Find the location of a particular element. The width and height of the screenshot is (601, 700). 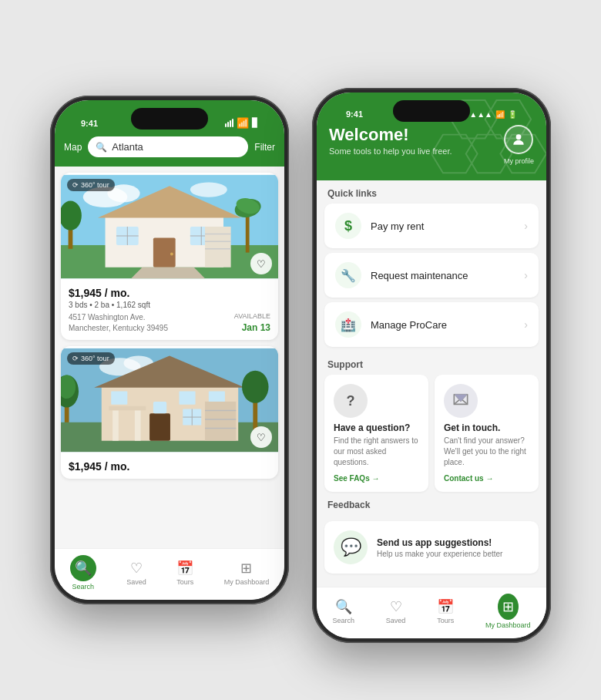

nav-tours-1: 📅 Tours is located at coordinates (185, 573).